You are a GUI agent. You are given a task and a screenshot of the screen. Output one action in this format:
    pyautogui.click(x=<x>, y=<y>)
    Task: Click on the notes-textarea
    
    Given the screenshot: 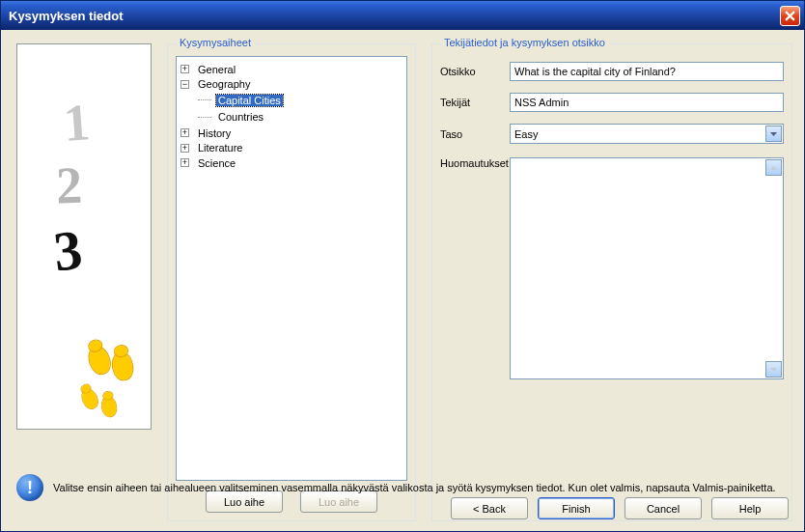 What is the action you would take?
    pyautogui.click(x=647, y=268)
    